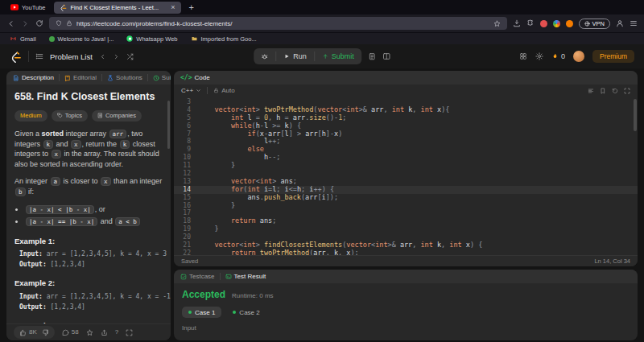 The height and width of the screenshot is (342, 644). What do you see at coordinates (186, 190) in the screenshot?
I see `line-number: 14` at bounding box center [186, 190].